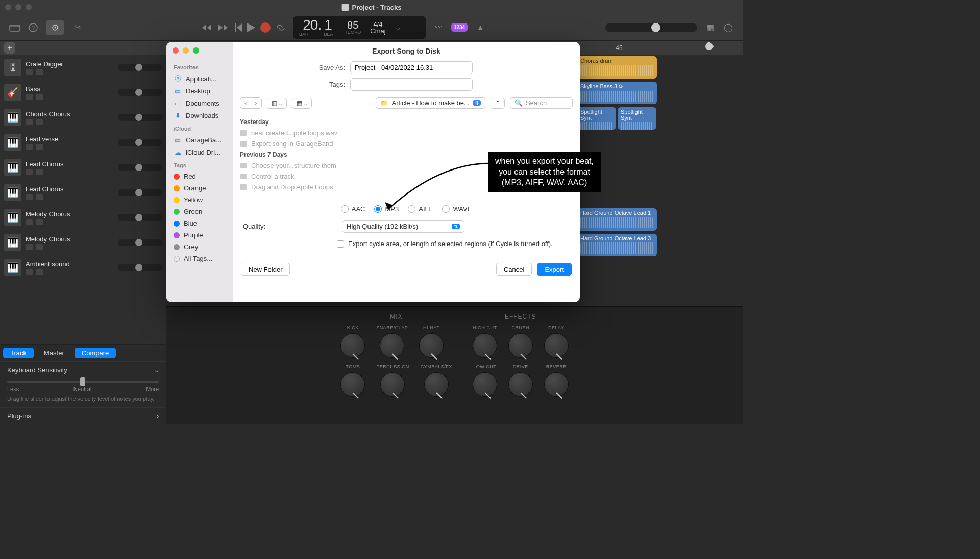  Describe the element at coordinates (617, 93) in the screenshot. I see `region-skyline-bass: Skyline Bass.3 ⟳` at that location.